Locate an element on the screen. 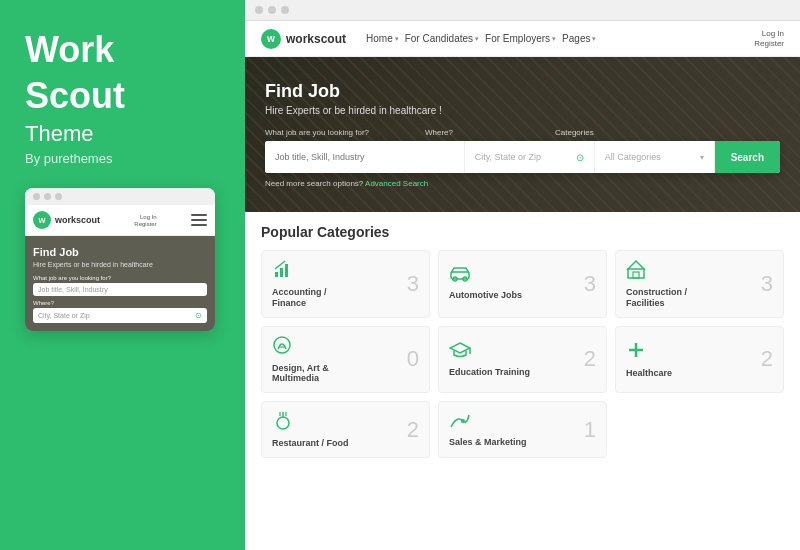 The image size is (800, 550). category-left-construction: Construction /Facilities is located at coordinates (656, 284).